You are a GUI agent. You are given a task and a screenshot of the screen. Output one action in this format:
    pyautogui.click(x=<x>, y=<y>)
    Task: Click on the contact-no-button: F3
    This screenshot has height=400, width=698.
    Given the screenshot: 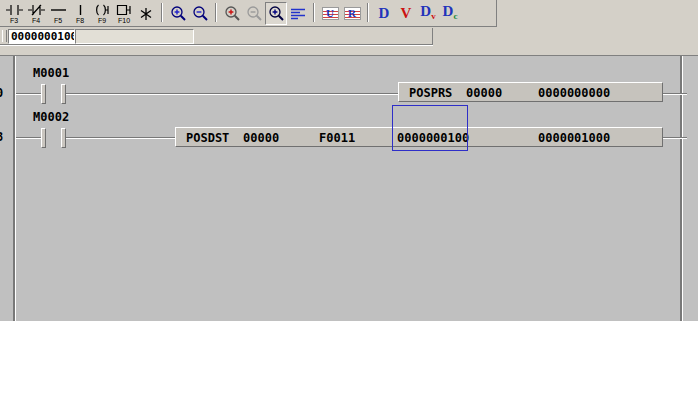 What is the action you would take?
    pyautogui.click(x=14, y=14)
    